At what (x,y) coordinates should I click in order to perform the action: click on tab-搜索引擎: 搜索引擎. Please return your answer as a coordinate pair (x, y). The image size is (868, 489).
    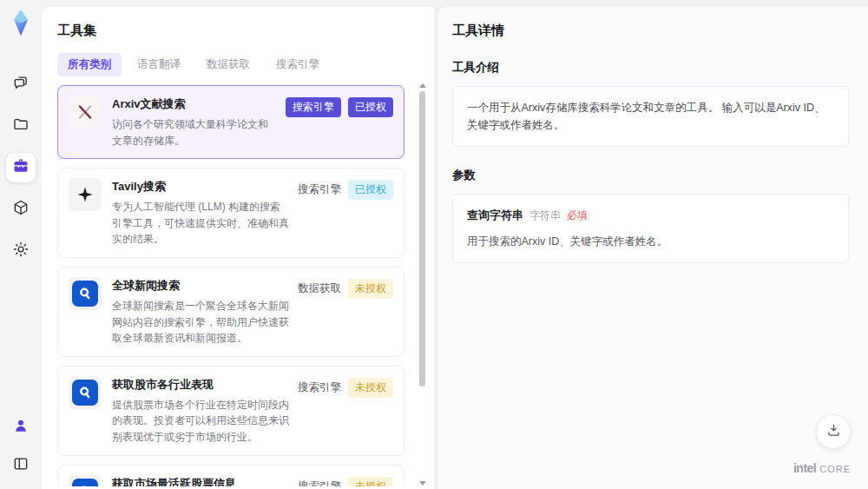
    Looking at the image, I should click on (298, 64).